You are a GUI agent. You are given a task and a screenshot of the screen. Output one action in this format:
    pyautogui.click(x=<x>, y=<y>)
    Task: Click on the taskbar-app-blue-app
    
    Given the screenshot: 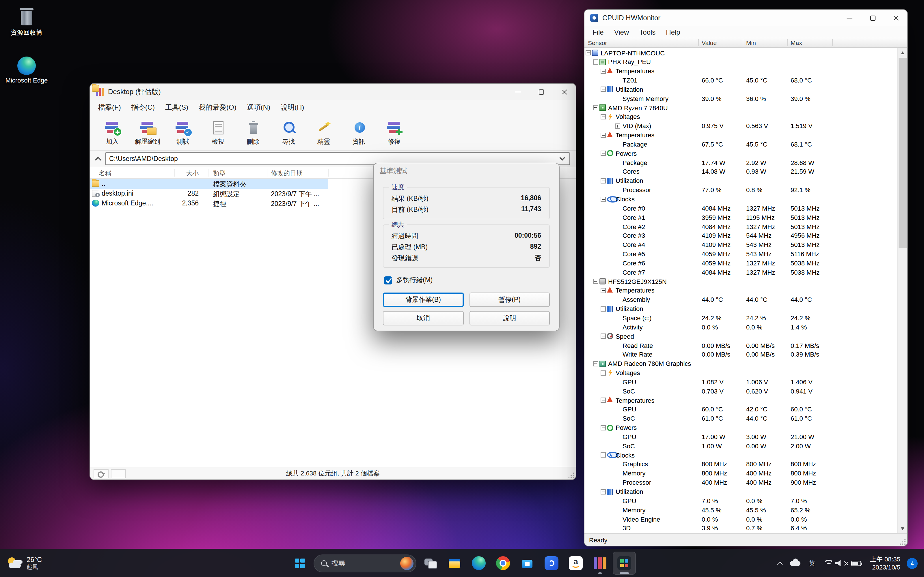 What is the action you would take?
    pyautogui.click(x=551, y=563)
    